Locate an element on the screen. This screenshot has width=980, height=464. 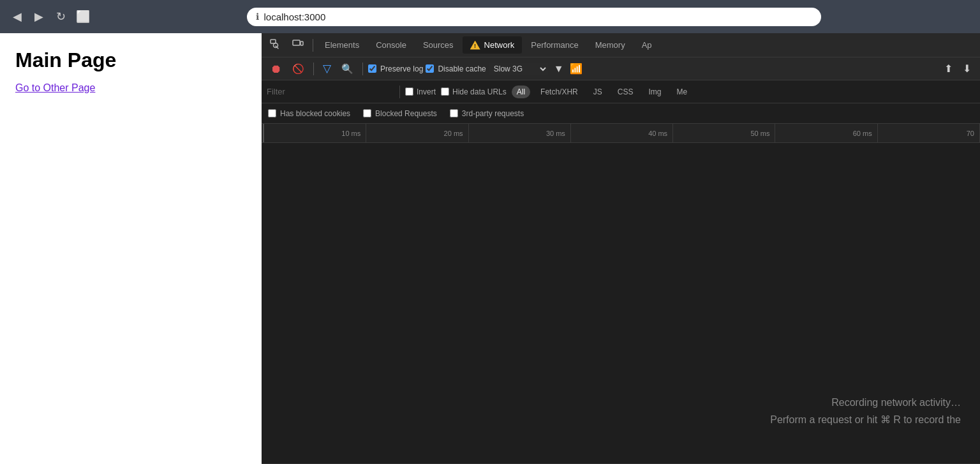
clear-button: 🚫 is located at coordinates (299, 69).